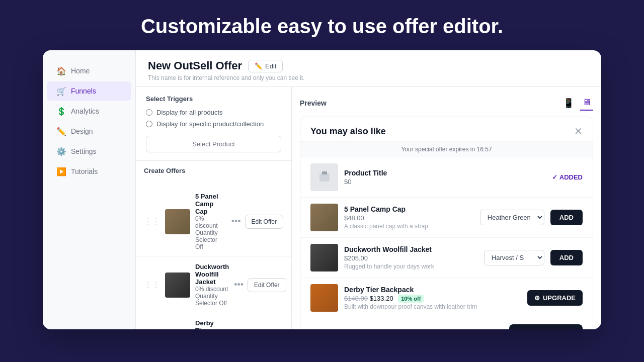  I want to click on offer-item-qty-jacket: Quantity Selector Off, so click(212, 300).